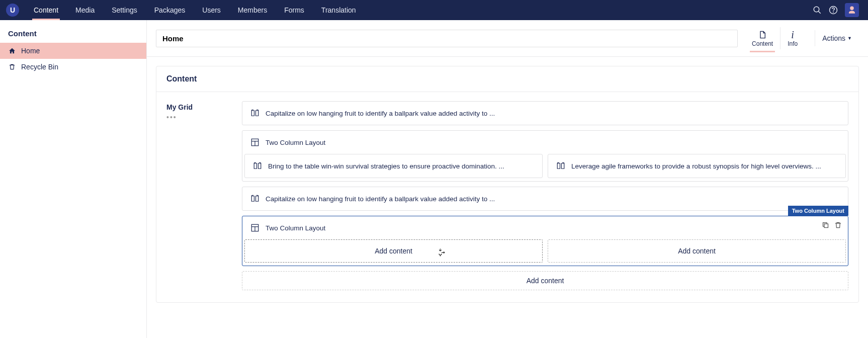 This screenshot has width=868, height=338. I want to click on app-logo: U, so click(13, 10).